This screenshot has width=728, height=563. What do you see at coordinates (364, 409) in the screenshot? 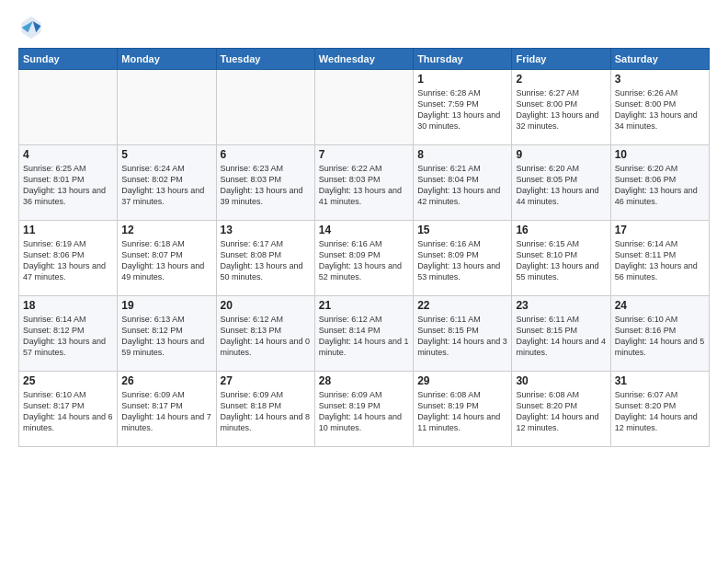
I see `week-row-5: 25Sunrise: 6:10 AM Sunset: 8:17 PM Dayli…` at bounding box center [364, 409].